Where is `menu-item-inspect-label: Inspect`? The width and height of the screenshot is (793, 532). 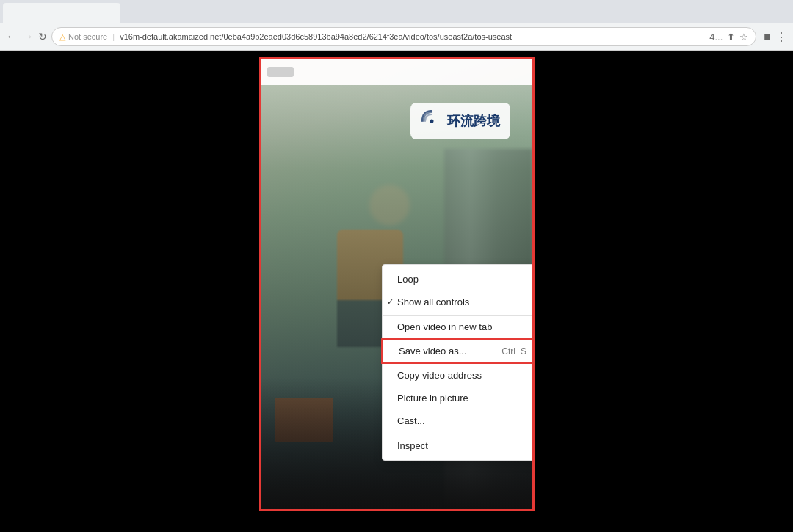
menu-item-inspect-label: Inspect is located at coordinates (413, 446).